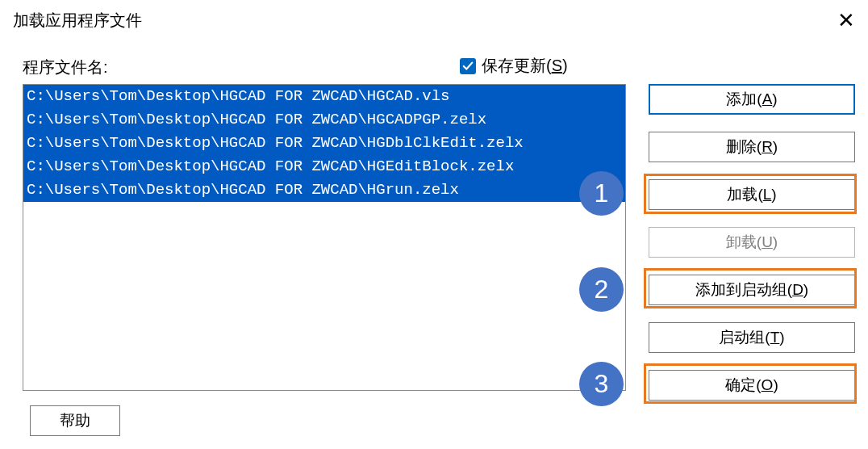  What do you see at coordinates (77, 21) in the screenshot?
I see `window-title: 加载应用程序文件` at bounding box center [77, 21].